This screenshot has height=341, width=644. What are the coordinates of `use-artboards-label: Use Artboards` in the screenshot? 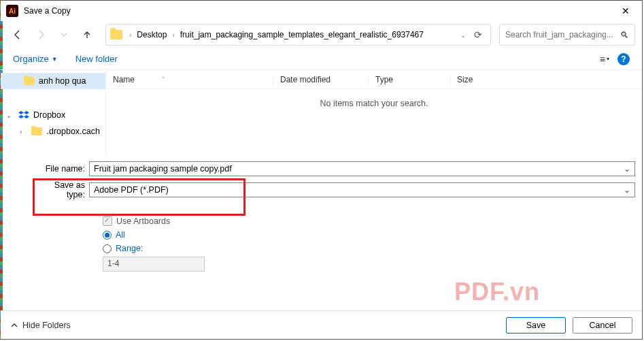 It's located at (143, 221).